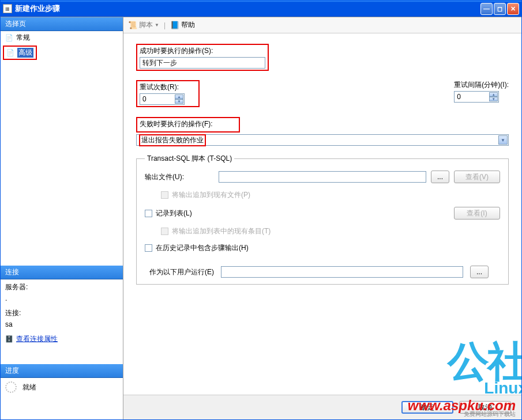 This screenshot has height=420, width=522. I want to click on append-table-label: 将输出追加到表中的现有条目(T), so click(221, 232).